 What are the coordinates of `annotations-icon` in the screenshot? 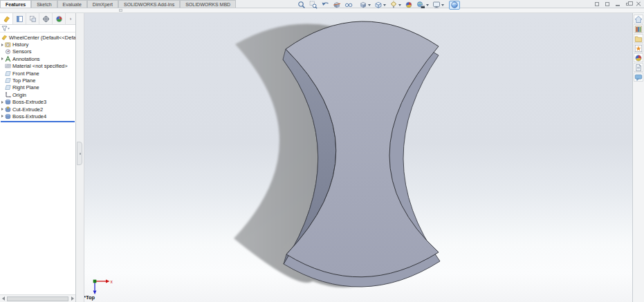 It's located at (8, 59).